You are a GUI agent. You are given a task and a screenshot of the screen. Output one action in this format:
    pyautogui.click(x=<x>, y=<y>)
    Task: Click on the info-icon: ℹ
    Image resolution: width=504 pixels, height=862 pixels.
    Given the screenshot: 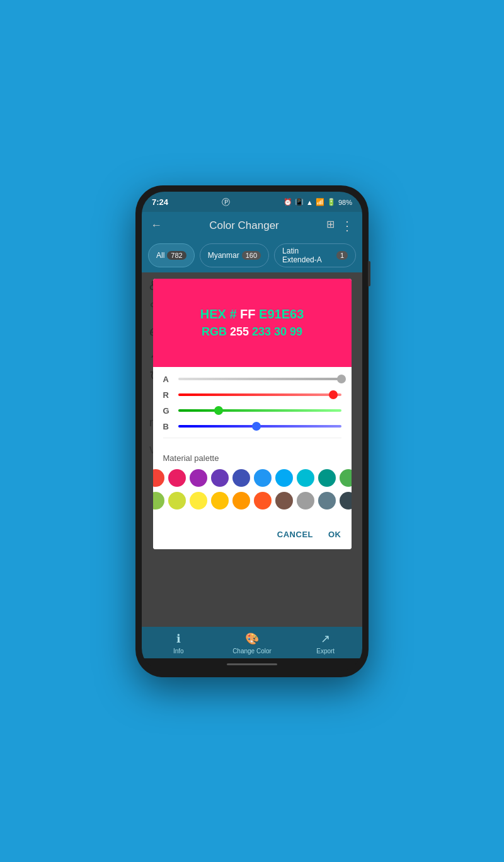 What is the action you would take?
    pyautogui.click(x=179, y=639)
    